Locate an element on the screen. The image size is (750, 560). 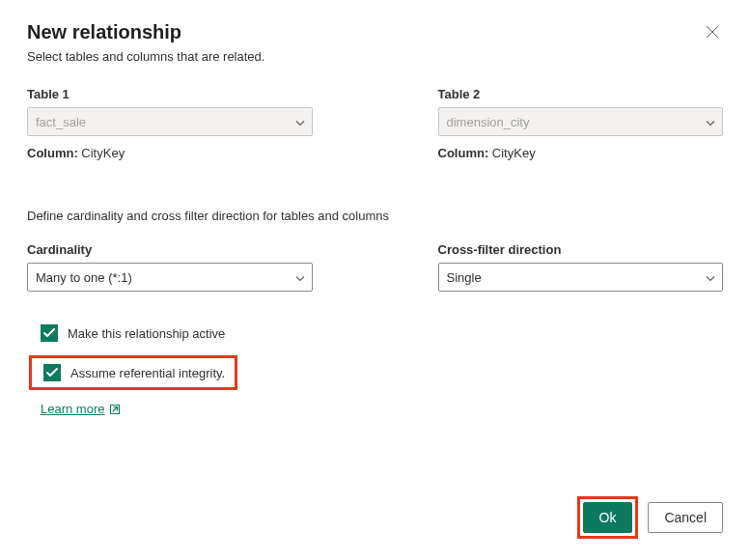
table2-column-label: Column: is located at coordinates (463, 153).